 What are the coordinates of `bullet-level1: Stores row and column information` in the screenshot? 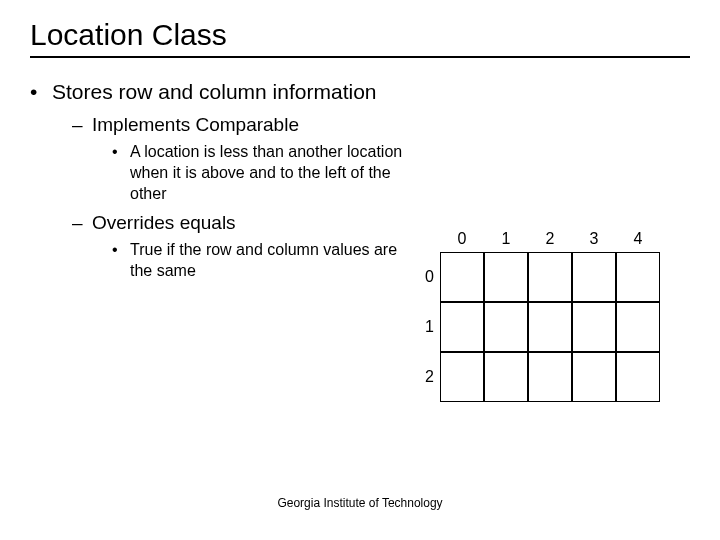 It's located at (360, 92).